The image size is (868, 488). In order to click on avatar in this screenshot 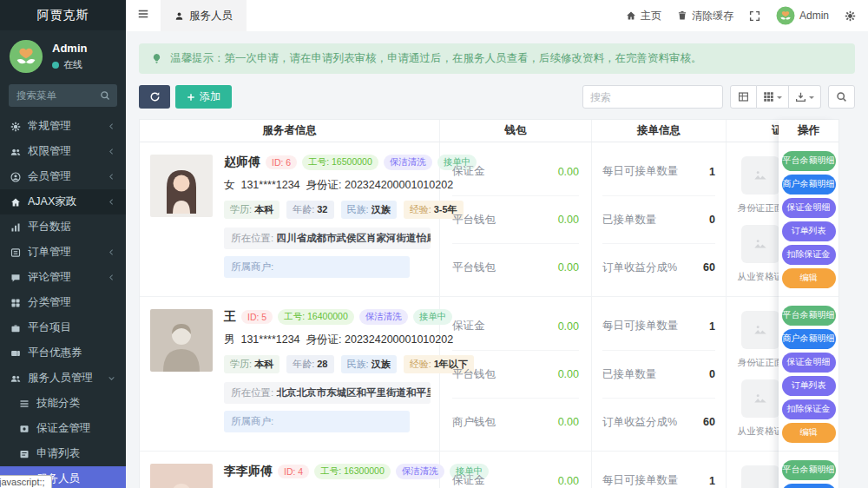, I will do `click(786, 16)`.